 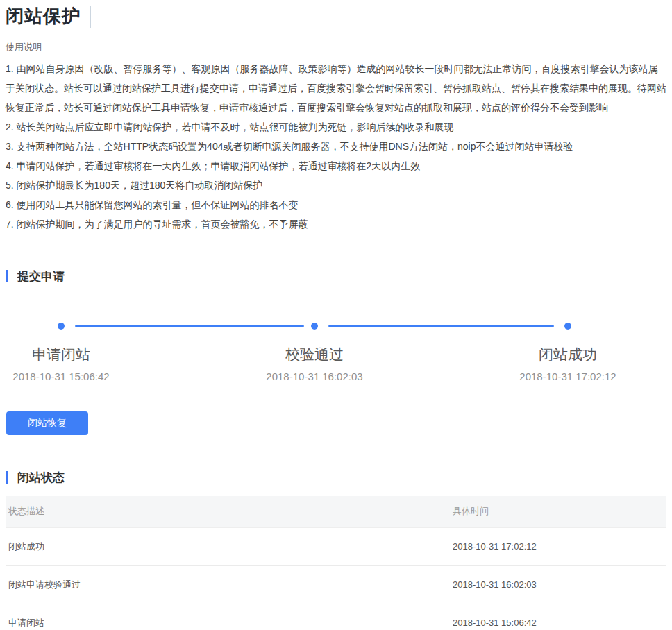 What do you see at coordinates (339, 17) in the screenshot?
I see `page-header: 闭站保护` at bounding box center [339, 17].